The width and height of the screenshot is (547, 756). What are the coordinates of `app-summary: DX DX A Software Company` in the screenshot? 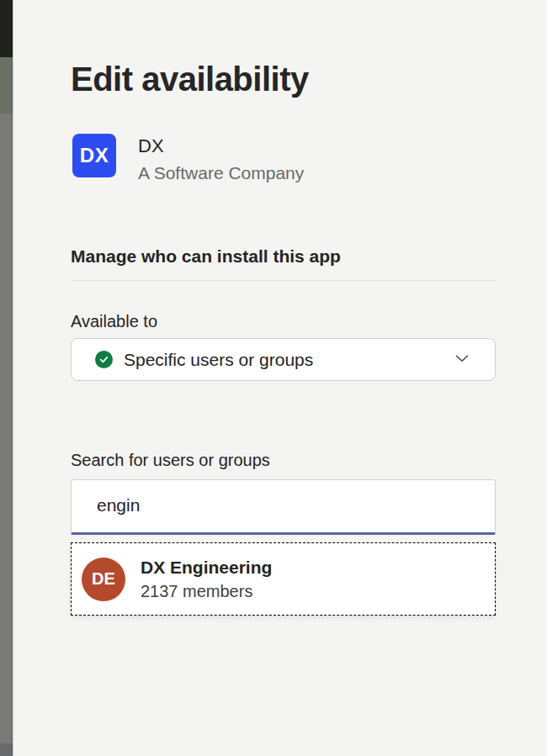 It's located at (189, 159).